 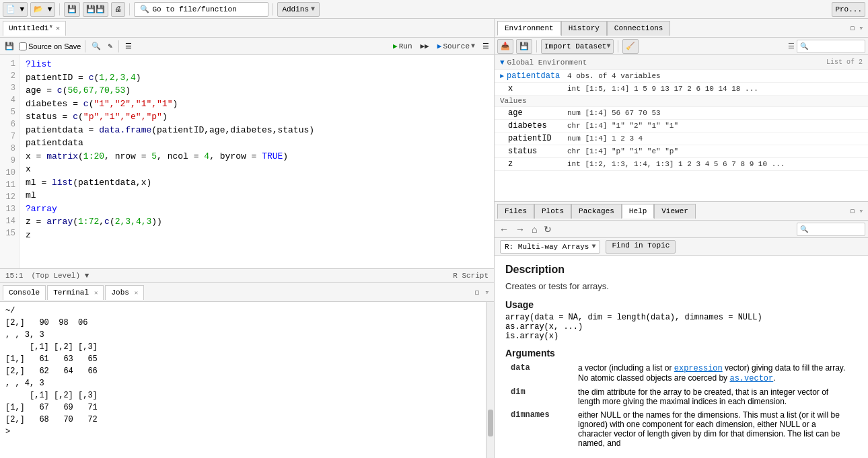 I want to click on run-next-btn: ▶▶, so click(x=425, y=46).